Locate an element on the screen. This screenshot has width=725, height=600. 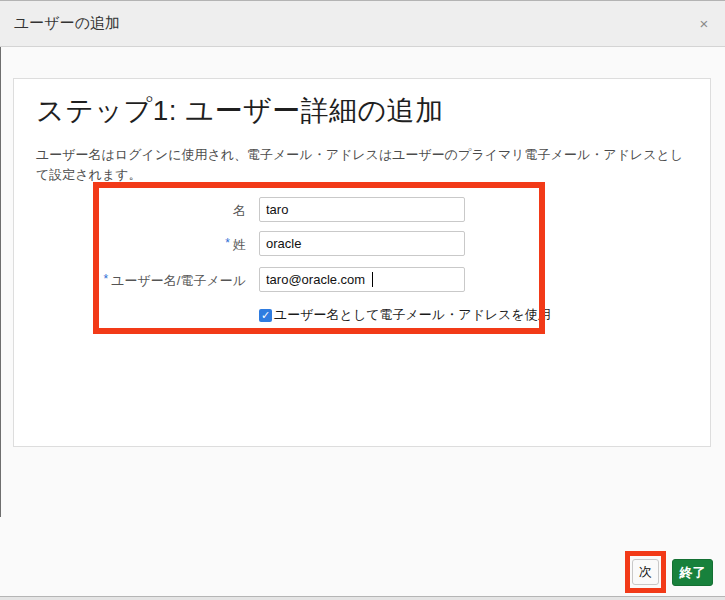
dialog-titlebar: ユーザーの追加 × is located at coordinates (362, 24).